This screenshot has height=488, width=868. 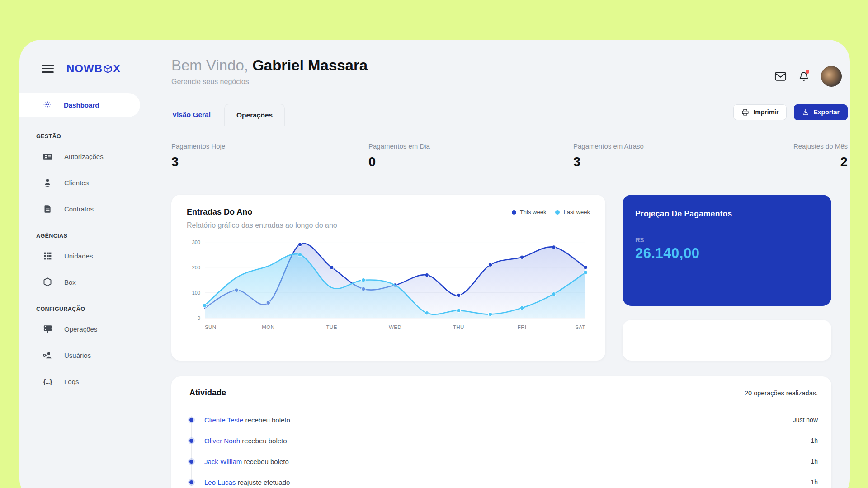 What do you see at coordinates (95, 57) in the screenshot?
I see `sidebar-header: NOWB X` at bounding box center [95, 57].